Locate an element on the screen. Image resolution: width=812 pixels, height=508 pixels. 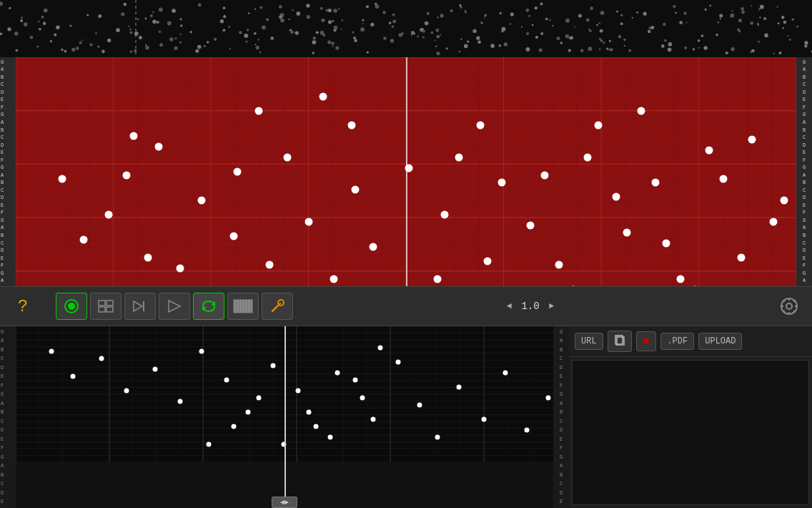
top-waveform is located at coordinates (406, 29).